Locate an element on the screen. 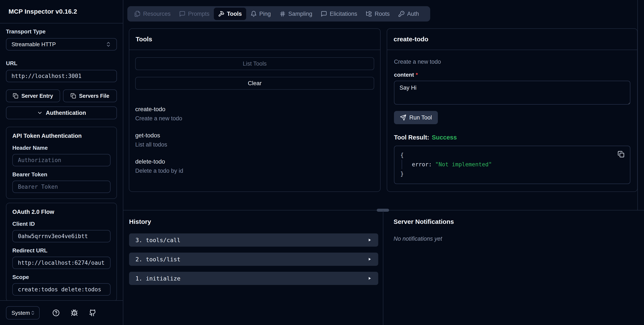  chevrons-up-down-icon is located at coordinates (108, 44).